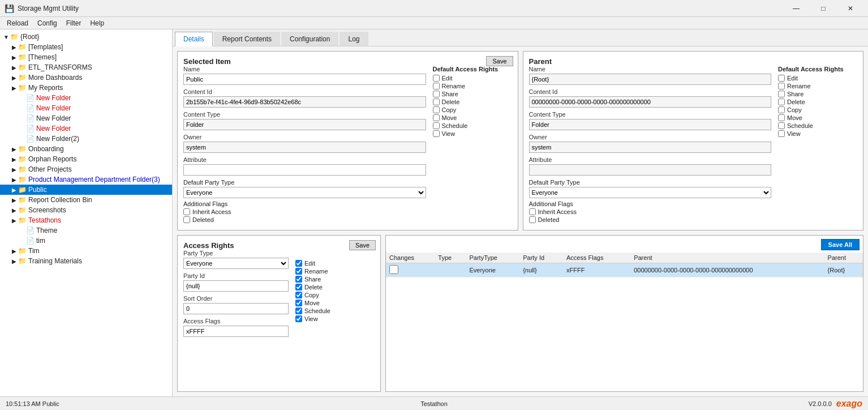 The width and height of the screenshot is (868, 410). What do you see at coordinates (651, 121) in the screenshot?
I see `parent-content-type-field: Content Type` at bounding box center [651, 121].